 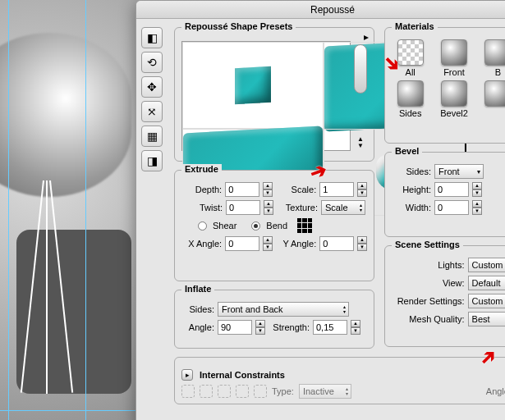 What do you see at coordinates (453, 99) in the screenshot?
I see `material-bevel2: Bevel2` at bounding box center [453, 99].